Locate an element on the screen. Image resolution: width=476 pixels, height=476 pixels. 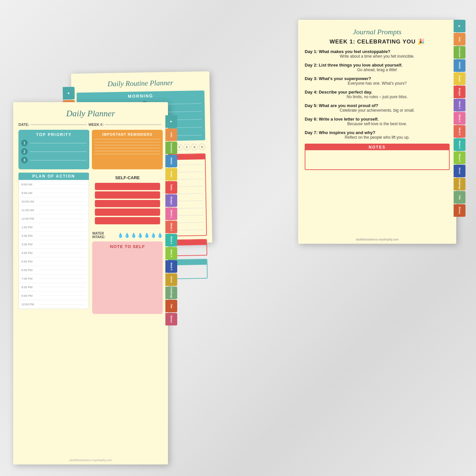
self-care-title: SELF-CARE is located at coordinates (127, 178).